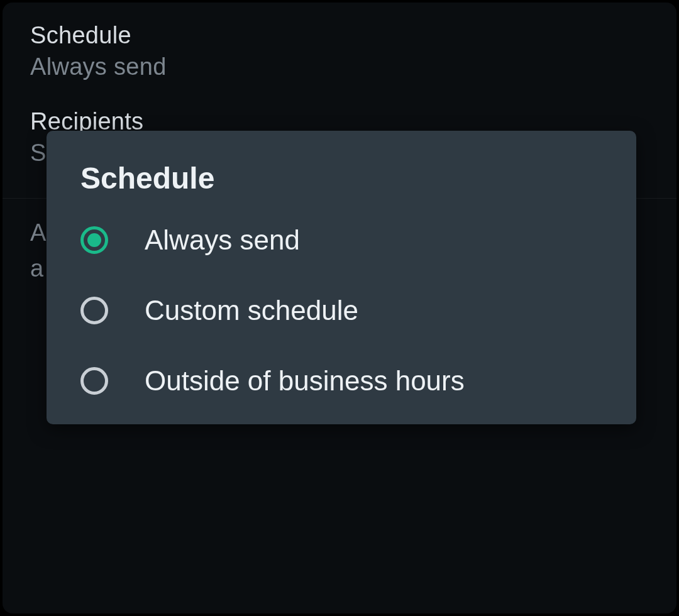 This screenshot has height=616, width=679. What do you see at coordinates (341, 179) in the screenshot?
I see `dialog-title: Schedule` at bounding box center [341, 179].